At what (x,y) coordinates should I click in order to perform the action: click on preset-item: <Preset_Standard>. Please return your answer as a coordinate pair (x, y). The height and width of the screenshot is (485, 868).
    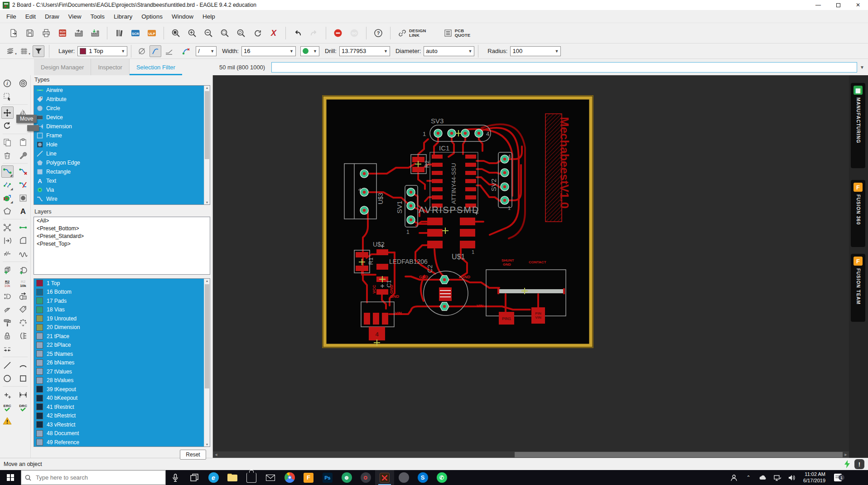
    Looking at the image, I should click on (122, 237).